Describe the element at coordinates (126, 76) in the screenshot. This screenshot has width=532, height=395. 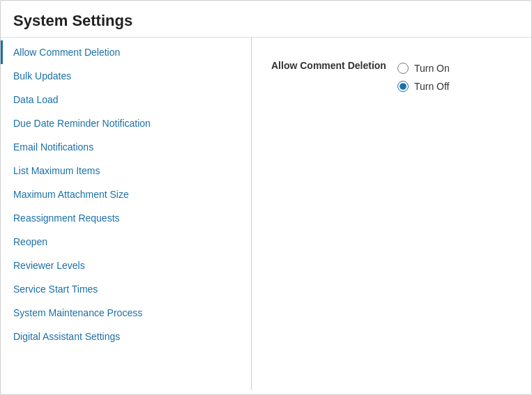
I see `sidebar-item-1: Bulk Updates` at that location.